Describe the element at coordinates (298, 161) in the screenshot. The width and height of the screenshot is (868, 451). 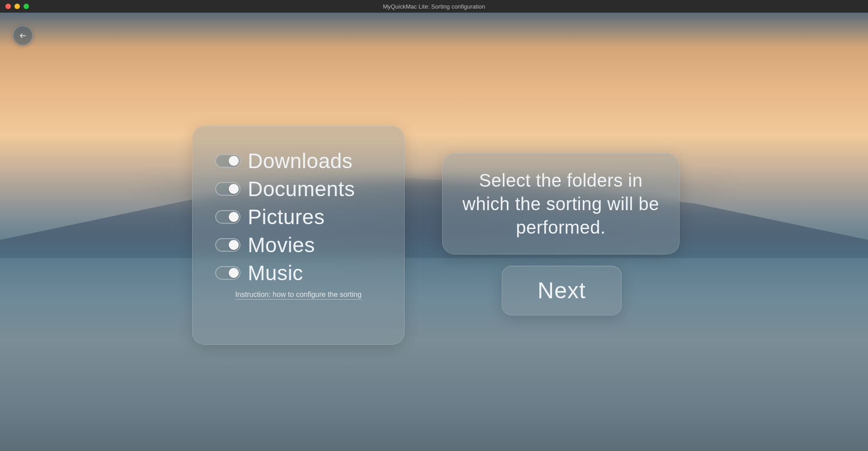
I see `folder-row-downloads: Downloads` at that location.